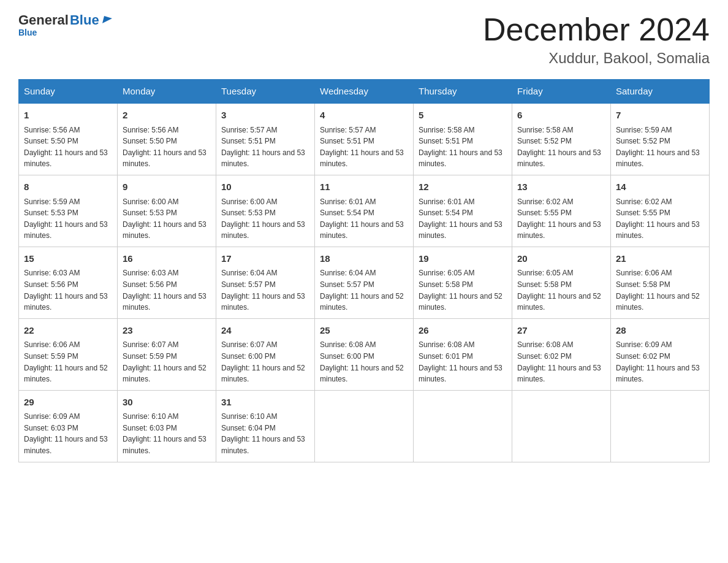 The image size is (728, 563). What do you see at coordinates (364, 211) in the screenshot?
I see `calendar-cell: 11Sunrise: 6:01 AMSunset: 5:54 PMDayligh…` at bounding box center [364, 211].